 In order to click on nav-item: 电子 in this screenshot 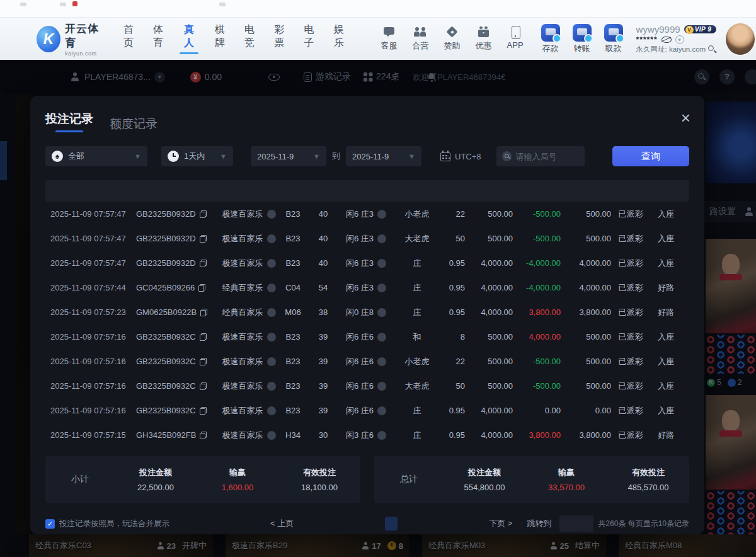, I will do `click(309, 39)`.